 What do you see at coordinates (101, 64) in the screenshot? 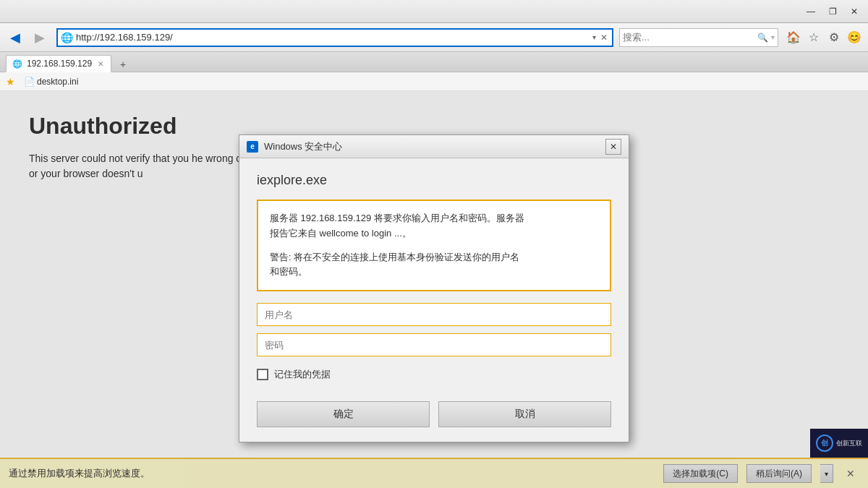
I see `tab-close-button: ✕` at bounding box center [101, 64].